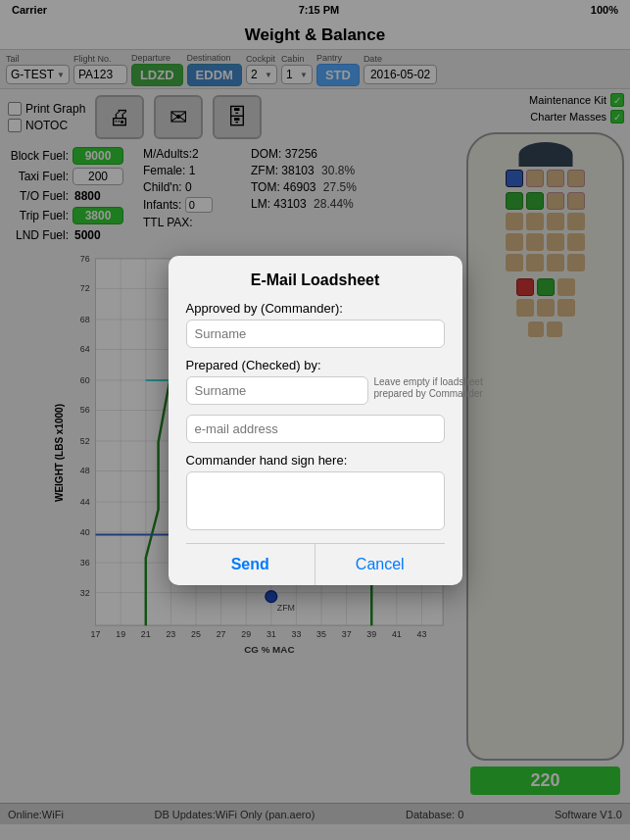  I want to click on prepared-group: Leave empty if loadsheet prepared by Com…, so click(315, 390).